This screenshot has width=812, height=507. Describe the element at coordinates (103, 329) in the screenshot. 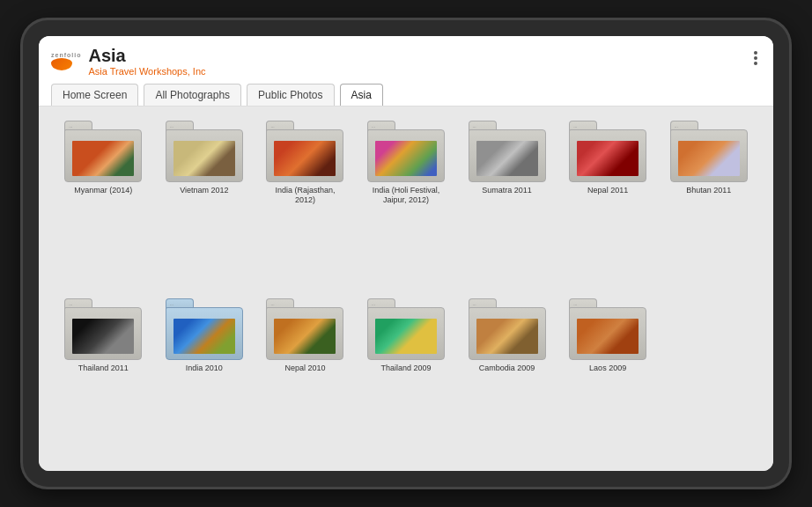

I see `folder-icon-thailand: ...` at that location.